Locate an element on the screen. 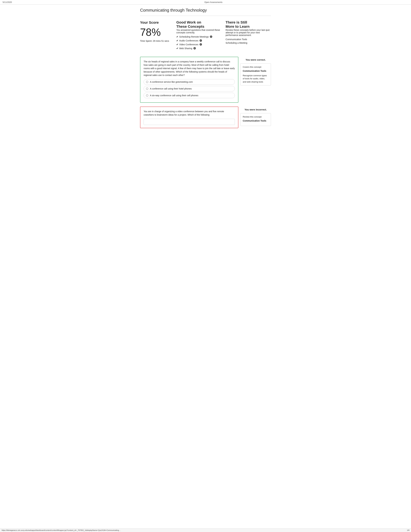  your-score-heading: Your Score is located at coordinates (156, 22).